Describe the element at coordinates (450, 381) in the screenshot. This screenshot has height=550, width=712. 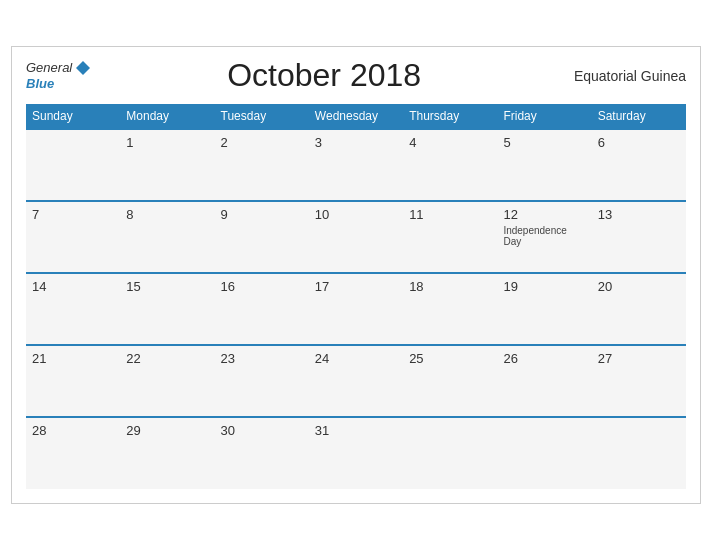
I see `day-cell: 25` at that location.